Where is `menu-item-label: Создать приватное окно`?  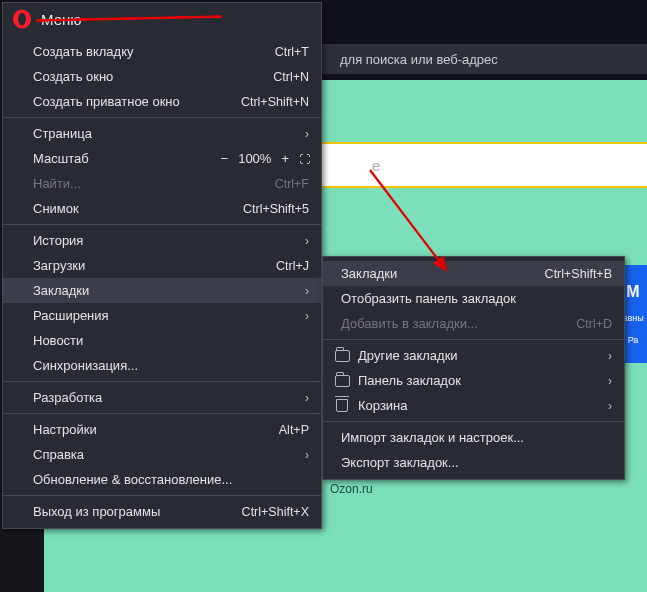
menu-item-label: Создать приватное окно is located at coordinates (137, 102).